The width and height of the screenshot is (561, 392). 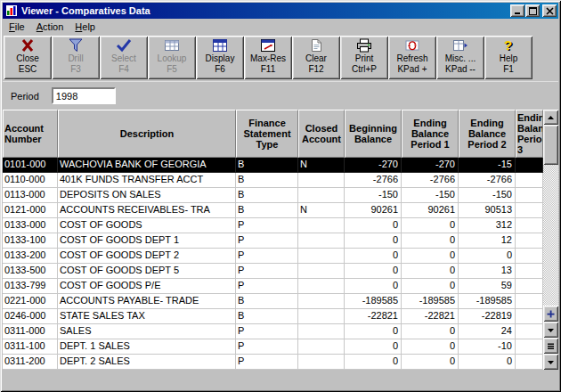 What do you see at coordinates (550, 216) in the screenshot?
I see `scrollbar-track` at bounding box center [550, 216].